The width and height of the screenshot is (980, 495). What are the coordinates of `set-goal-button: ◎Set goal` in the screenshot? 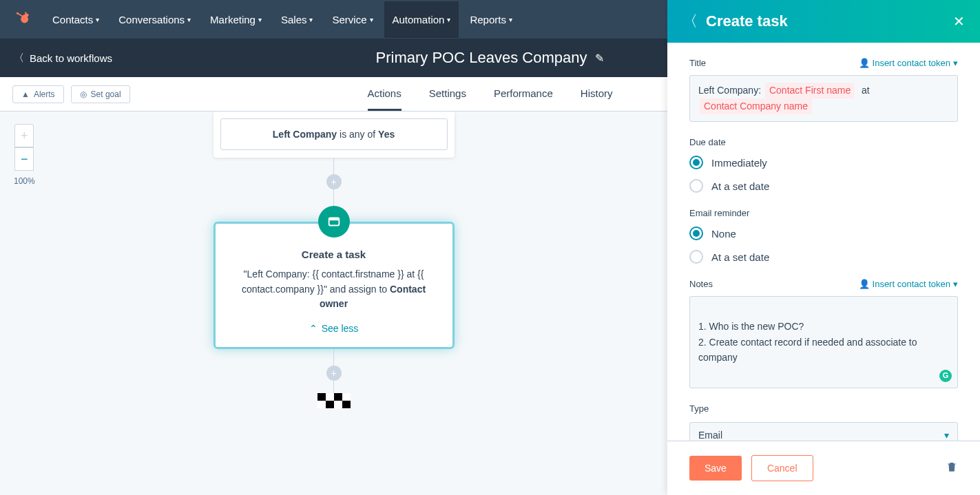 It's located at (101, 94).